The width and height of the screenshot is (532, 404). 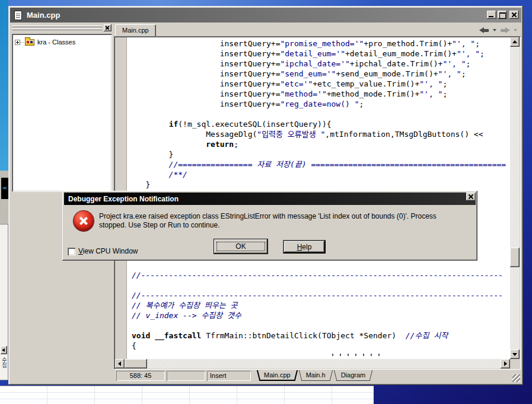 What do you see at coordinates (515, 198) in the screenshot?
I see `vertical-scrollbar` at bounding box center [515, 198].